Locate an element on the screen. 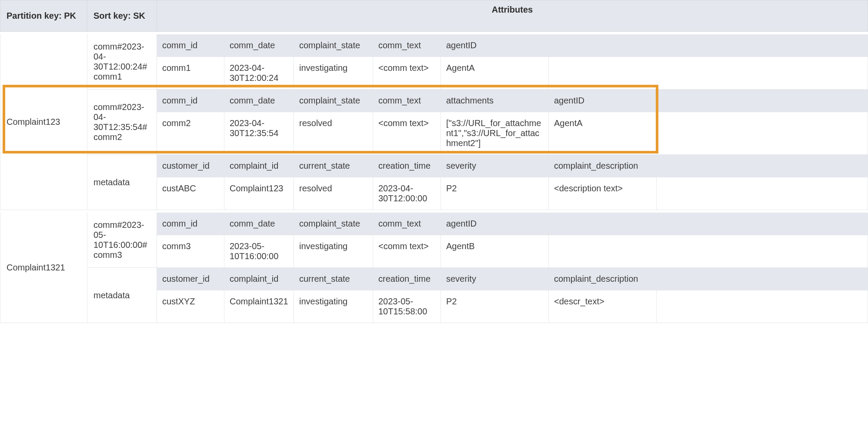  attribute-value: comm3 is located at coordinates (190, 251).